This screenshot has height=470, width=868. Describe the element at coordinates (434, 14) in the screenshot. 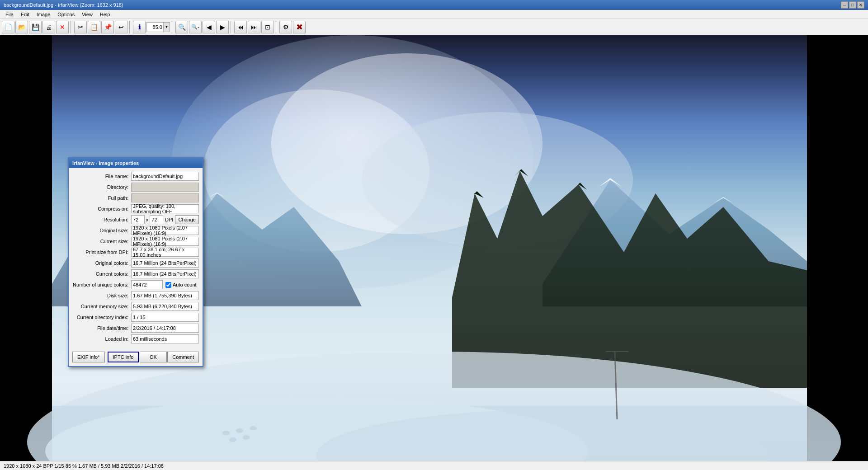

I see `menu-bar: File Edit Image Options View Help` at that location.